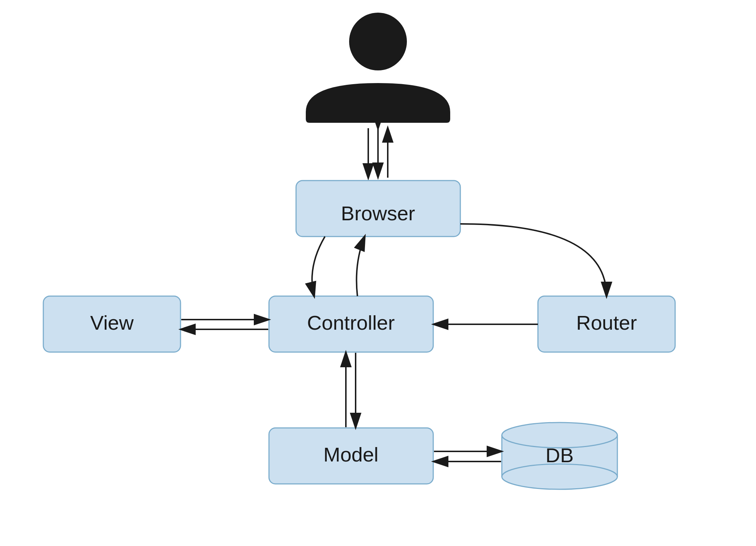  Describe the element at coordinates (560, 455) in the screenshot. I see `db-label: DB` at that location.